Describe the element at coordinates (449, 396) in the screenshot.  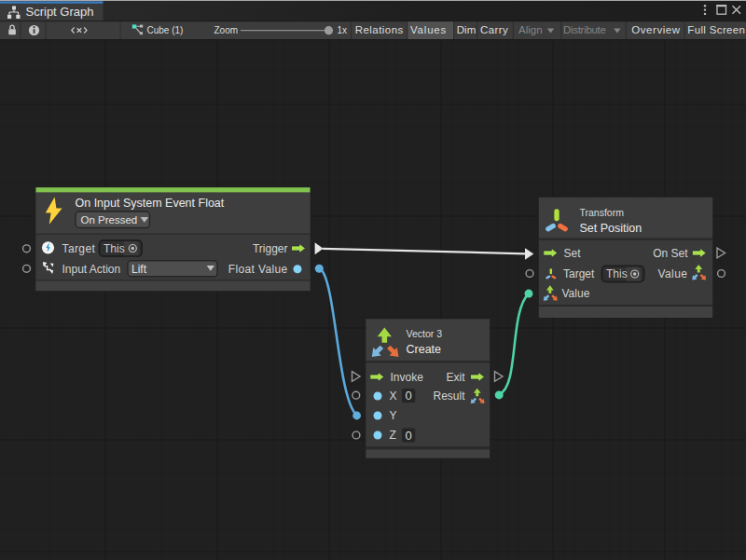
I see `svg-text: Result` at that location.